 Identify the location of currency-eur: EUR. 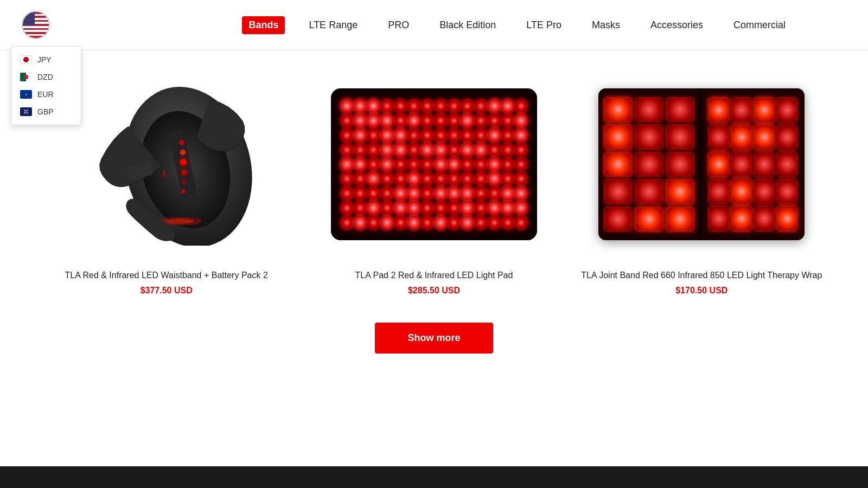
(46, 94).